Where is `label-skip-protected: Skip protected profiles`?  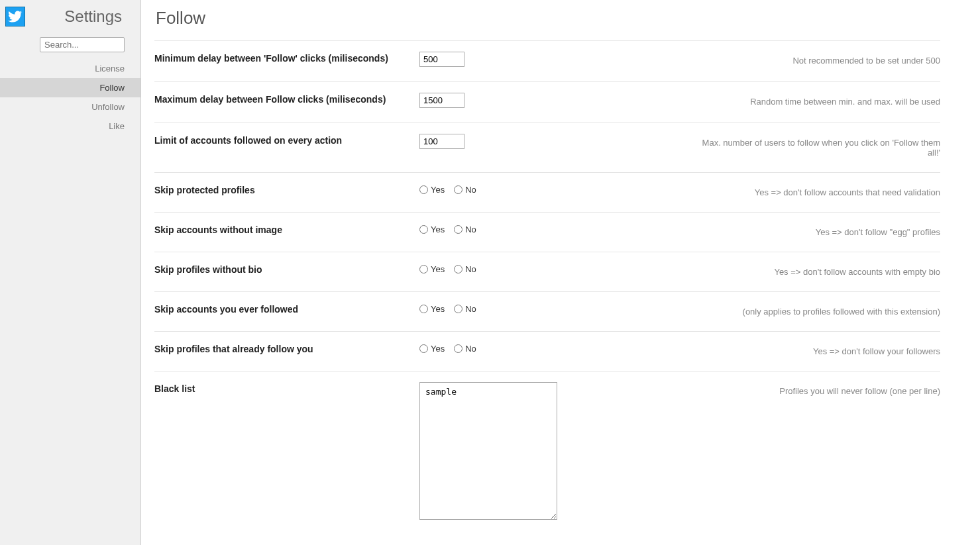 label-skip-protected: Skip protected profiles is located at coordinates (287, 189).